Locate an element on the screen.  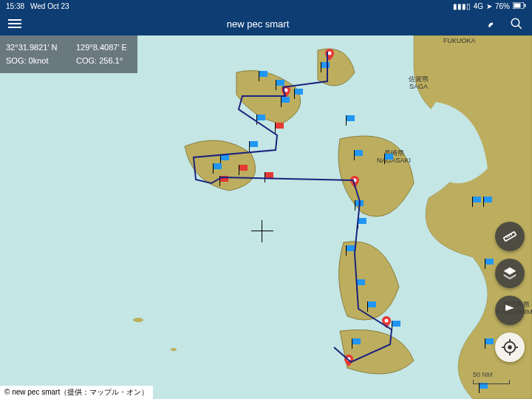
status-date: Wed Oct 23 is located at coordinates (50, 6).